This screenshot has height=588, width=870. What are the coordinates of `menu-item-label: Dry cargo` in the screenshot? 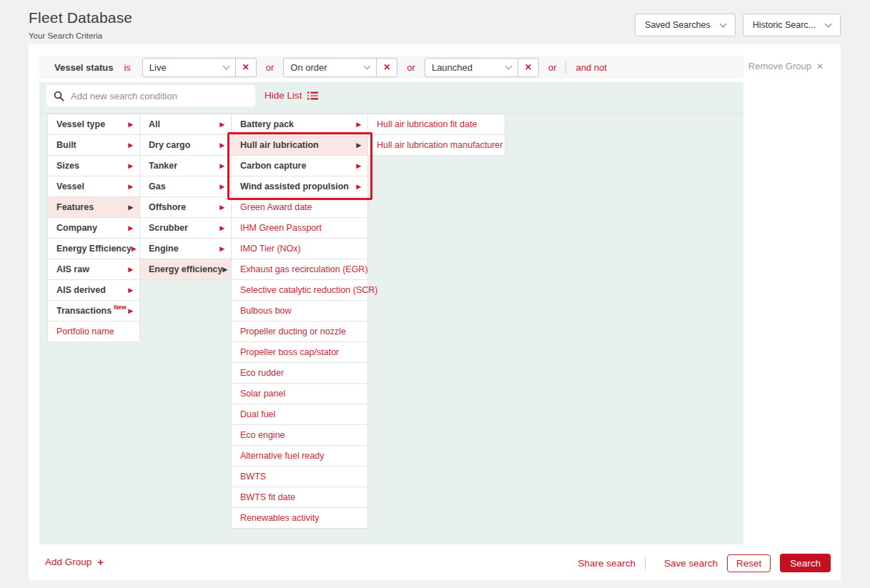 It's located at (169, 145).